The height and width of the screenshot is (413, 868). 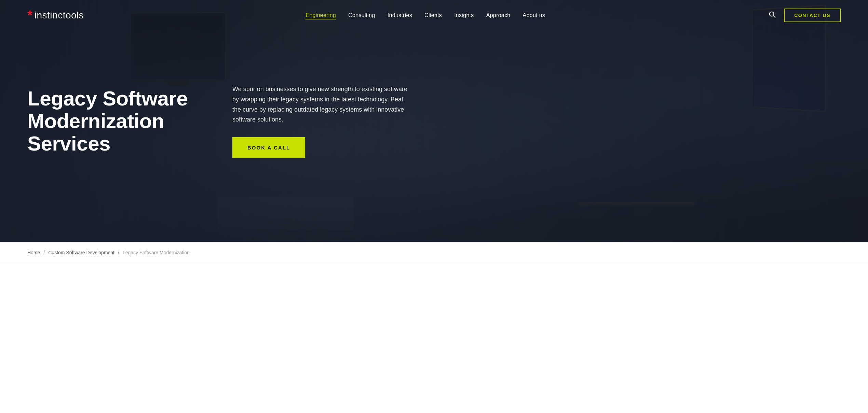 I want to click on hero-title-line1: Legacy Software, so click(x=107, y=98).